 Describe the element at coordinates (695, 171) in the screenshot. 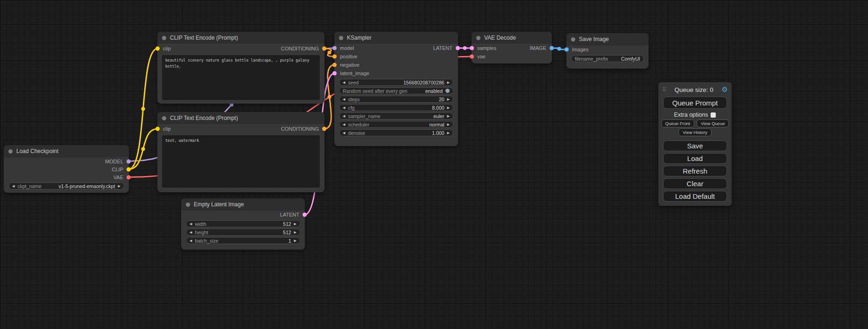

I see `refresh-button: Refresh` at that location.